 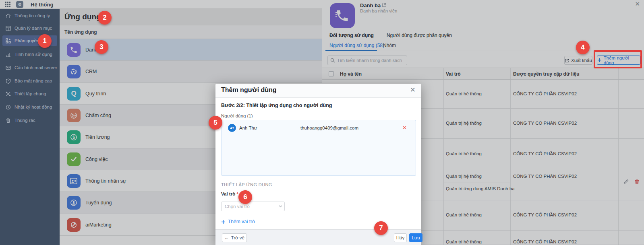 I want to click on modal-title: Thêm người dùng, so click(x=249, y=90).